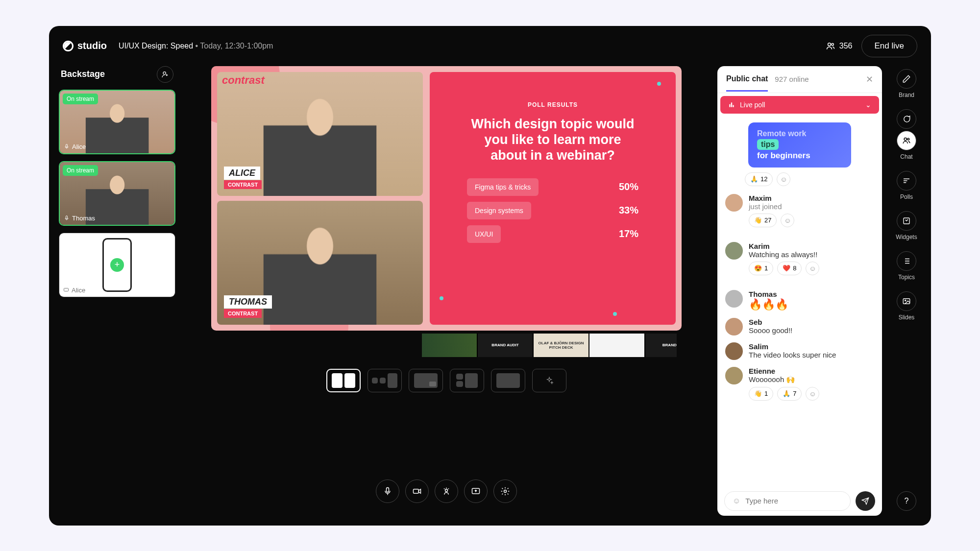  I want to click on send-icon, so click(865, 501).